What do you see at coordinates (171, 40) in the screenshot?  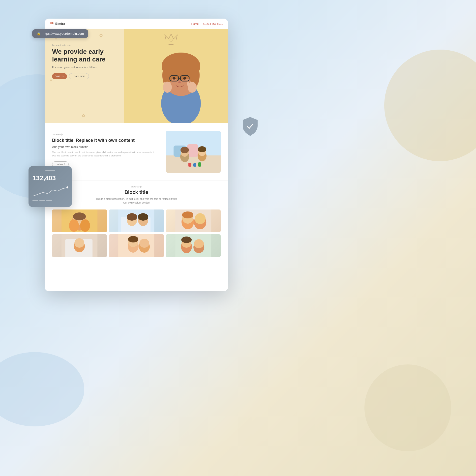 I see `crown-decoration` at bounding box center [171, 40].